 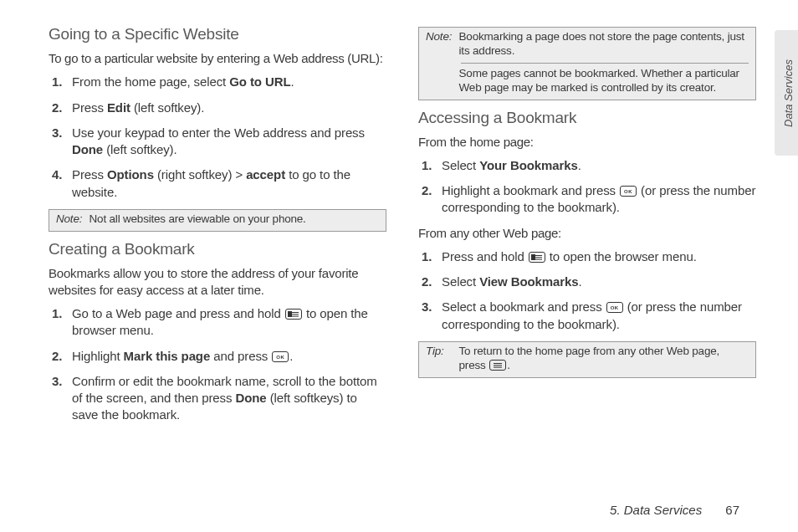 What do you see at coordinates (229, 323) in the screenshot?
I see `step-item: Go to a Web page and press and hold to o…` at bounding box center [229, 323].